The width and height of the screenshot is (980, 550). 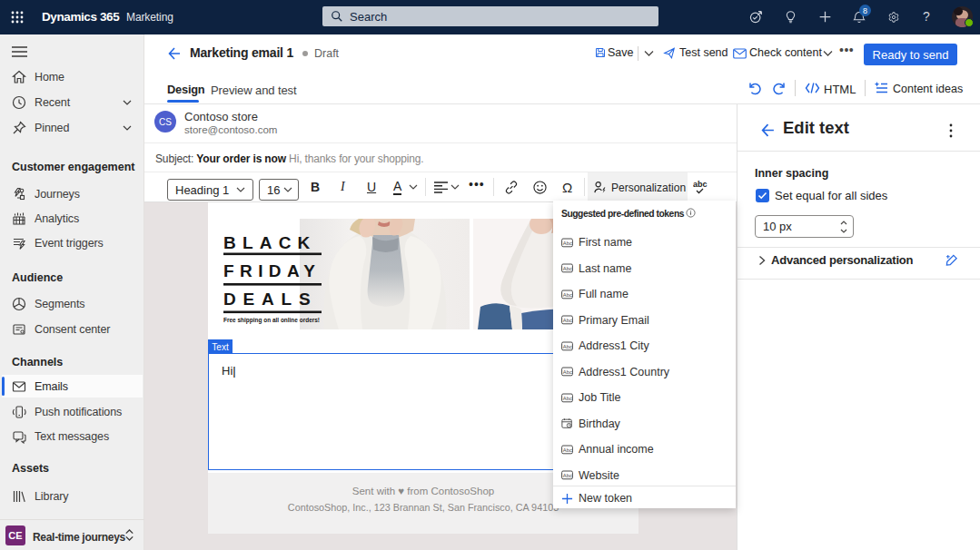 What do you see at coordinates (271, 243) in the screenshot?
I see `svg-text: BLACK` at bounding box center [271, 243].